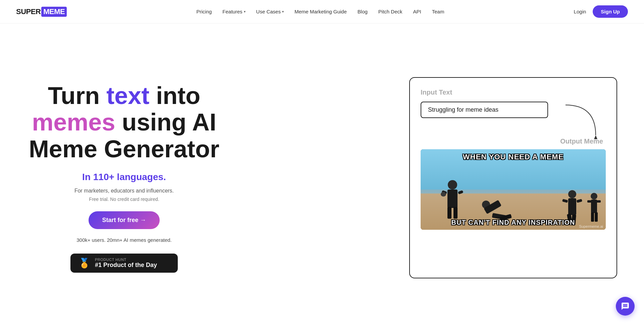 This screenshot has height=325, width=644. I want to click on api-link: API, so click(417, 11).